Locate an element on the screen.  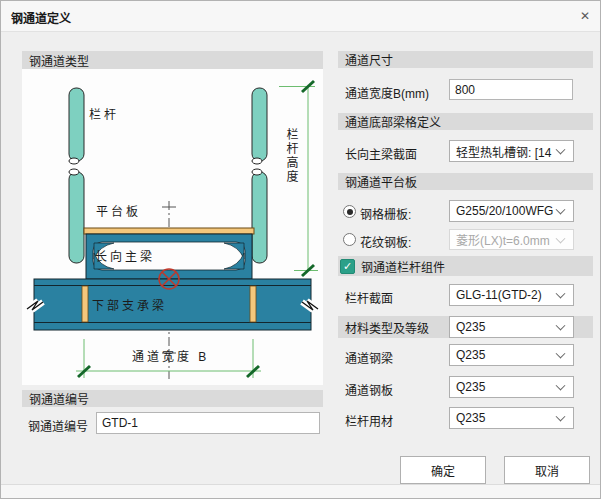
material-grade-dropdown: Q235 is located at coordinates (512, 327).